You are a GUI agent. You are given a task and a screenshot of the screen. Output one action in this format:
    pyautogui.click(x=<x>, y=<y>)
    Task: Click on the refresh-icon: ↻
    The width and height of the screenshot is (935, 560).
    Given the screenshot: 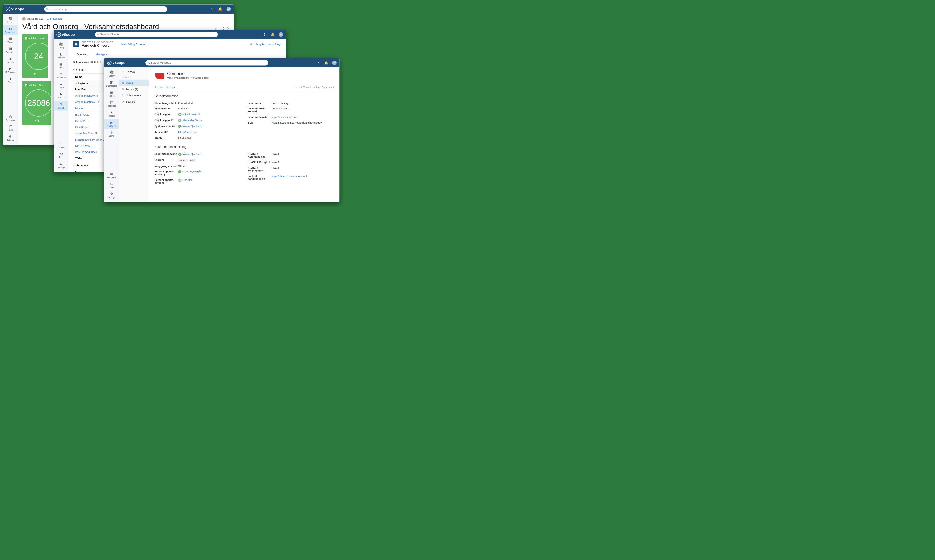 What is the action you would take?
    pyautogui.click(x=227, y=28)
    